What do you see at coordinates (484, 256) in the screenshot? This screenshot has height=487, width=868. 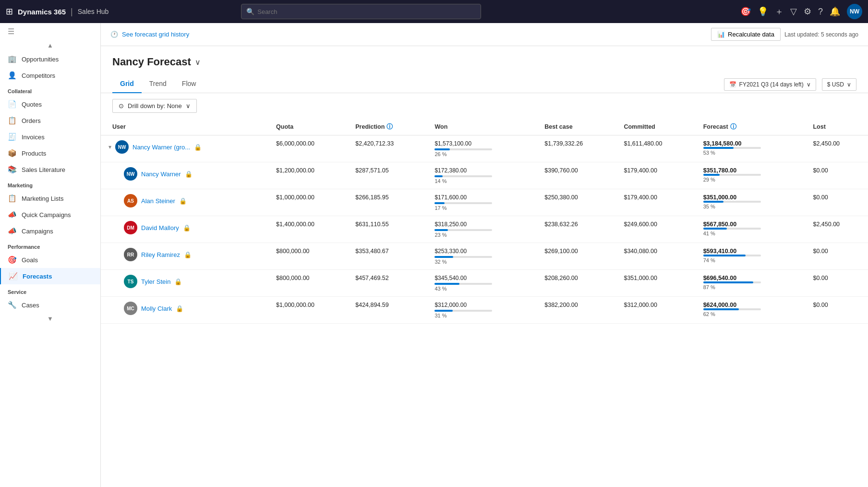 I see `won-cell: $253,330.00 32 %` at bounding box center [484, 256].